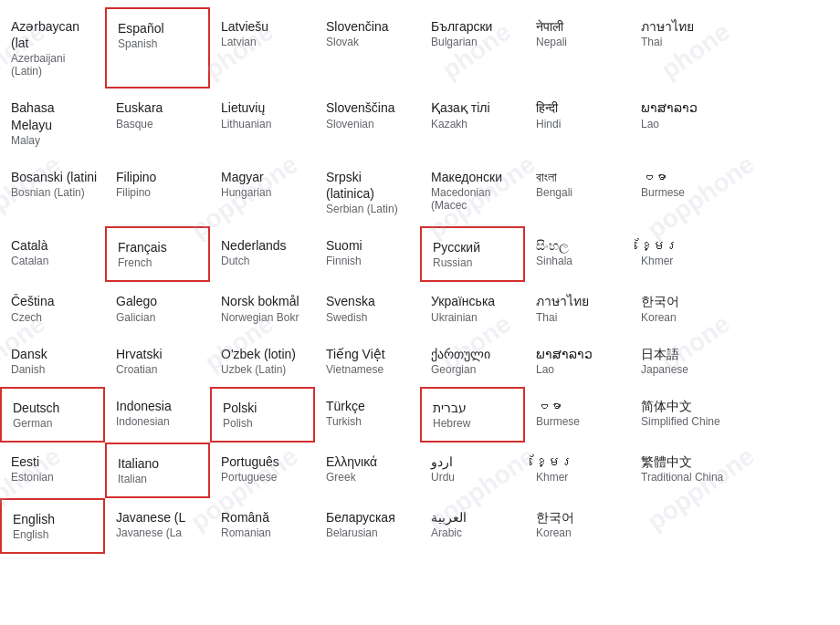 This screenshot has width=840, height=625. Describe the element at coordinates (53, 122) in the screenshot. I see `language-item: Bahasa MelayuMalay` at that location.